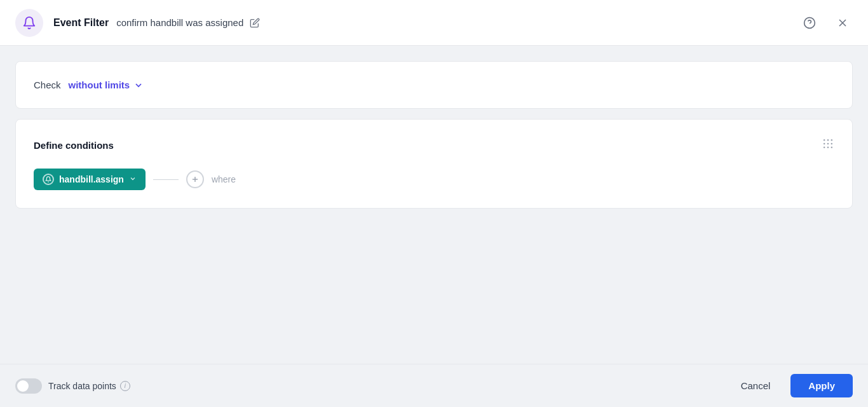 The height and width of the screenshot is (407, 868). What do you see at coordinates (48, 179) in the screenshot?
I see `badge-bell-icon` at bounding box center [48, 179].